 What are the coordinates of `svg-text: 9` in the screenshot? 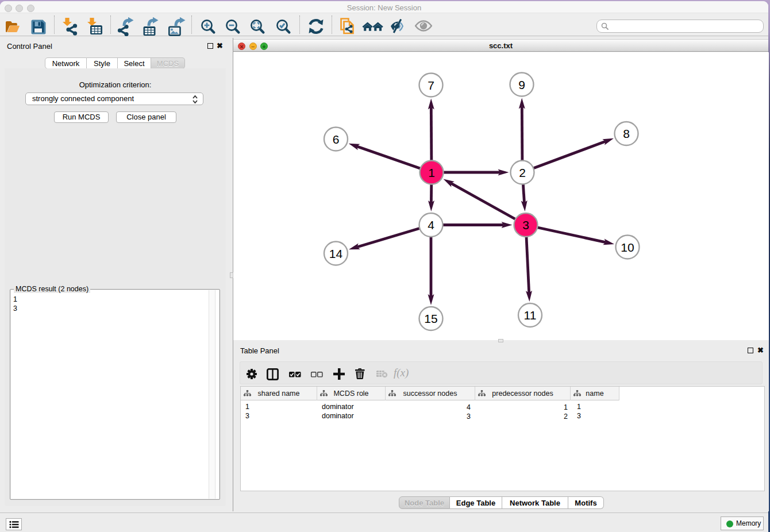 It's located at (522, 85).